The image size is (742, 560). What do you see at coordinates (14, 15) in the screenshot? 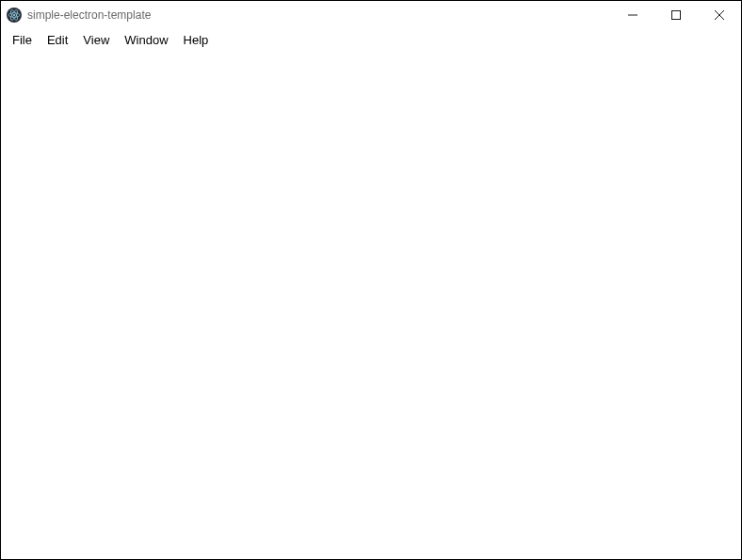
I see `electron-app-icon` at bounding box center [14, 15].